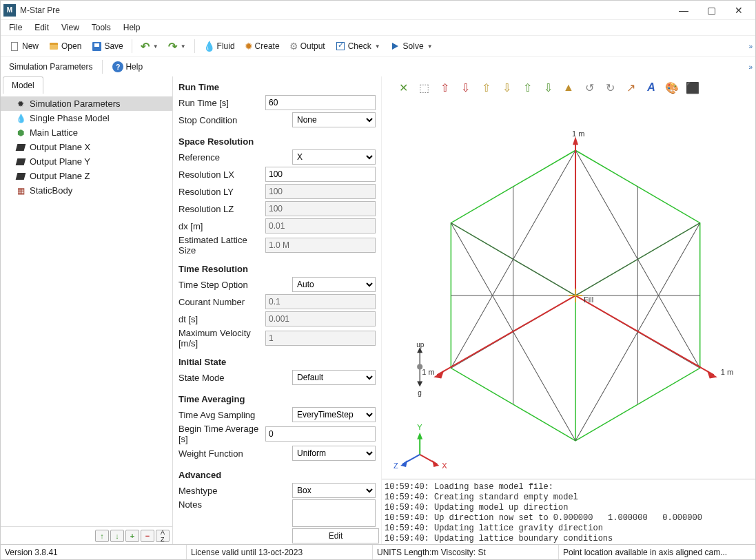 This screenshot has width=756, height=560. I want to click on reference-select: X, so click(334, 157).